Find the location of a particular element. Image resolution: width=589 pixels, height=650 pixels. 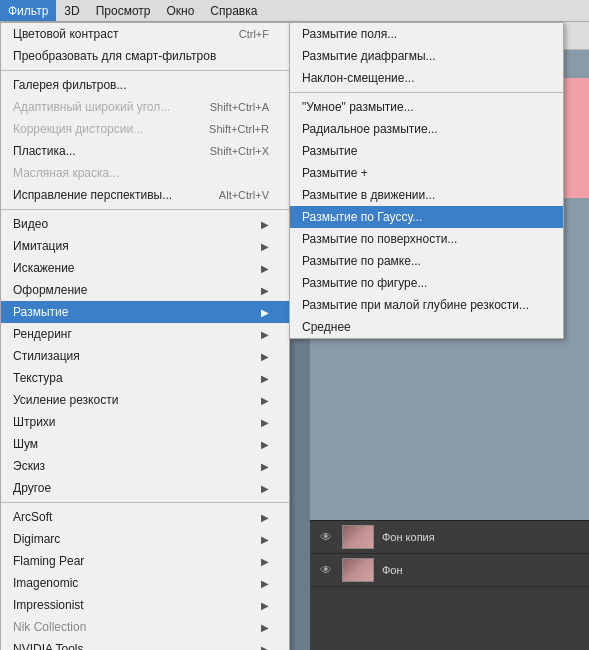

layer-item: 👁 Фон копия is located at coordinates (450, 538).